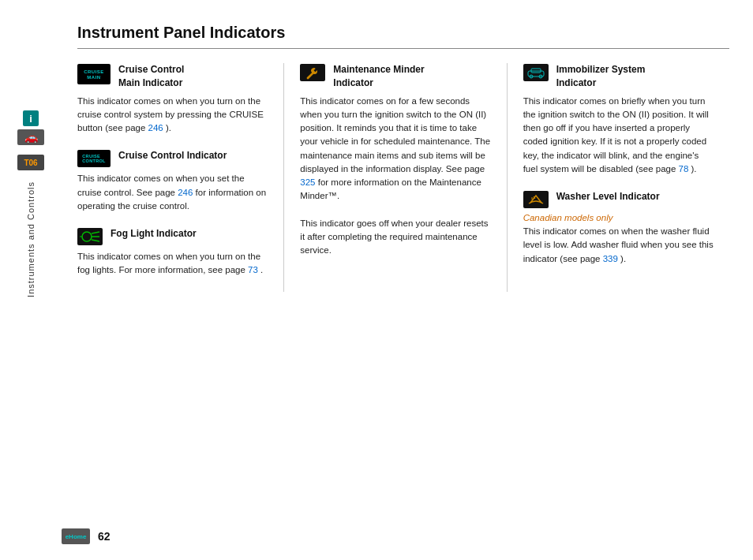 This screenshot has width=753, height=560. What do you see at coordinates (153, 233) in the screenshot?
I see `fog-light-title: Fog Light Indicator` at bounding box center [153, 233].